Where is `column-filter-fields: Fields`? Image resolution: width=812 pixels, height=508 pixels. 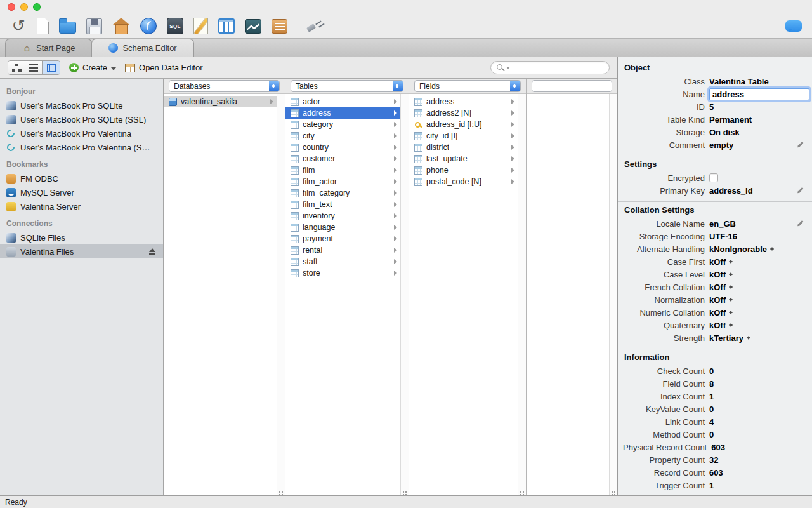
column-filter-fields: Fields is located at coordinates (468, 86).